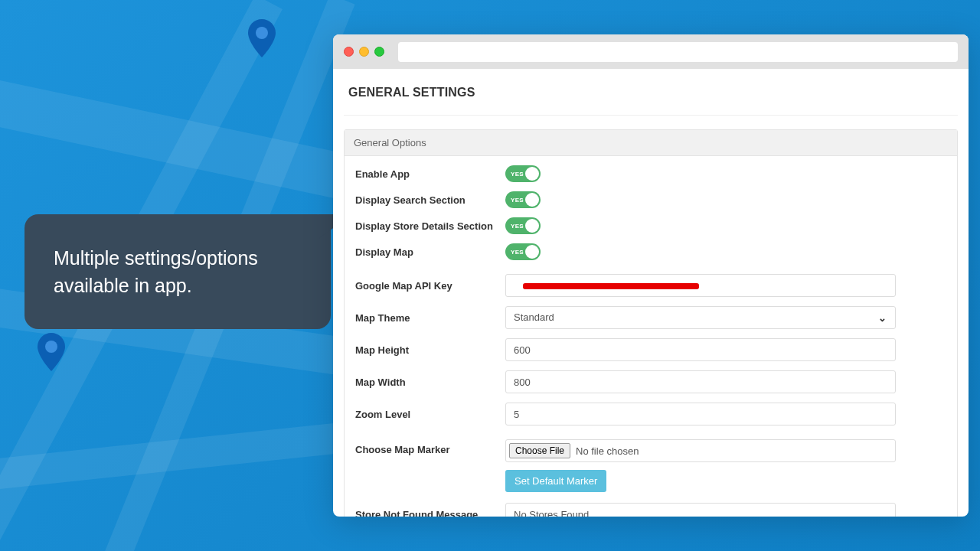  Describe the element at coordinates (430, 350) in the screenshot. I see `label-map-height: Map Height` at that location.